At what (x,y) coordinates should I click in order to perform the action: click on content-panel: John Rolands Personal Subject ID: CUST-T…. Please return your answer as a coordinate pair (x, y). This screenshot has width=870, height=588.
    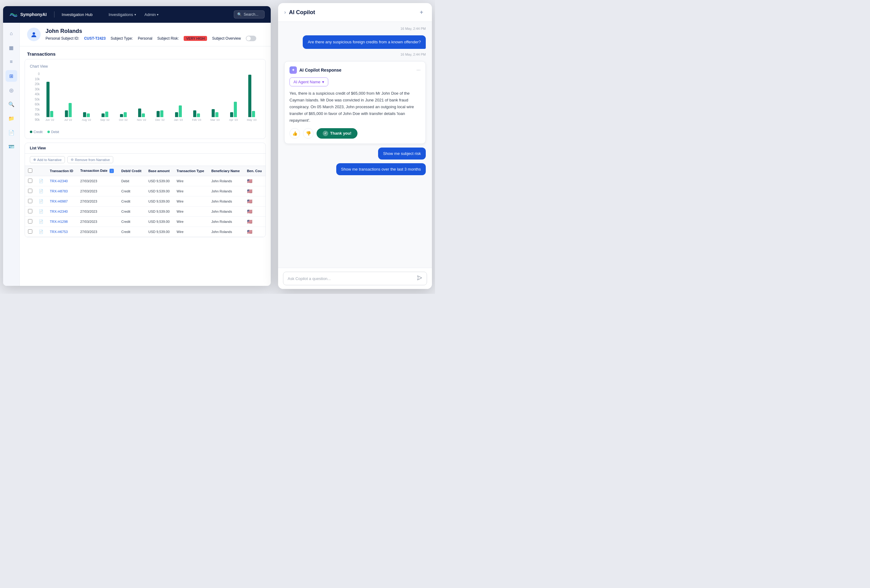
    Looking at the image, I should click on (145, 154).